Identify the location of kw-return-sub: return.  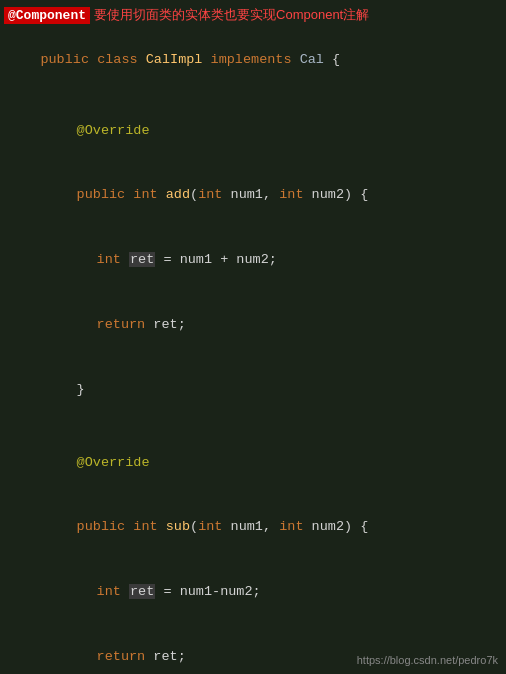
(126, 656).